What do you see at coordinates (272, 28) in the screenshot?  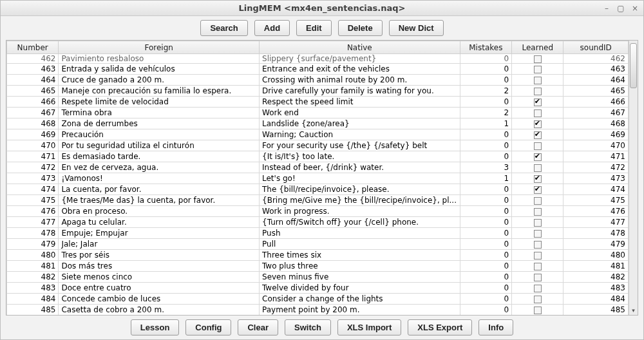 I see `add-button: Add` at bounding box center [272, 28].